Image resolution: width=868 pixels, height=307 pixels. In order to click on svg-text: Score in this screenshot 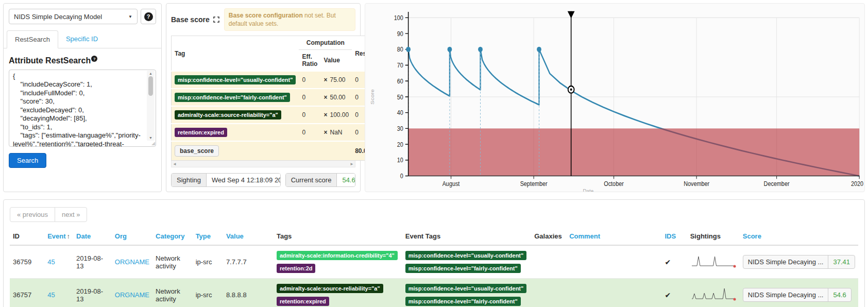, I will do `click(372, 97)`.